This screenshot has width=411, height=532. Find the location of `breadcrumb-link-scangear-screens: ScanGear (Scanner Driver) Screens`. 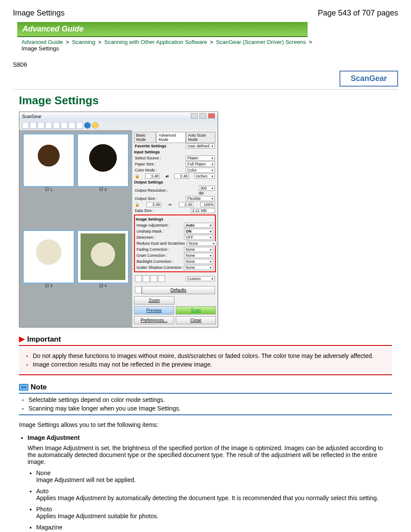

breadcrumb-link-scangear-screens: ScanGear (Scanner Driver) Screens is located at coordinates (261, 42).